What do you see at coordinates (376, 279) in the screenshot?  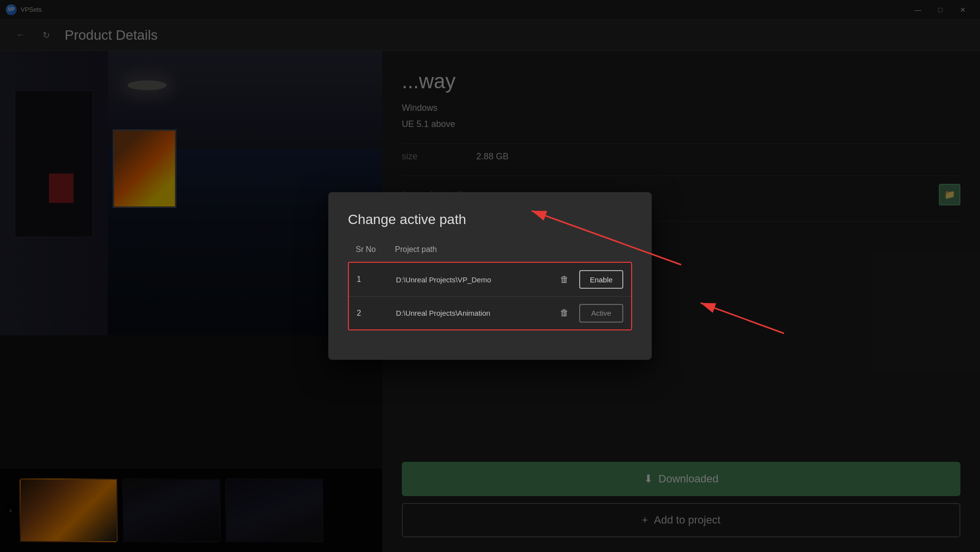 I see `row-1-srno: 1` at bounding box center [376, 279].